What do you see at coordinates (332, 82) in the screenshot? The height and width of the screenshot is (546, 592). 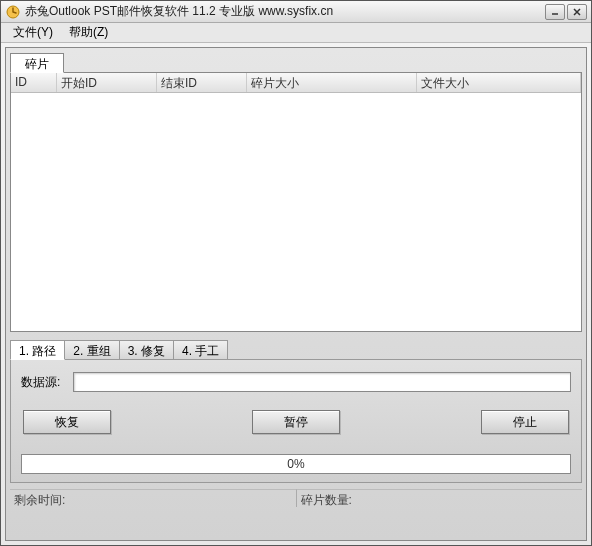 I see `col-frag-size: 碎片大小` at bounding box center [332, 82].